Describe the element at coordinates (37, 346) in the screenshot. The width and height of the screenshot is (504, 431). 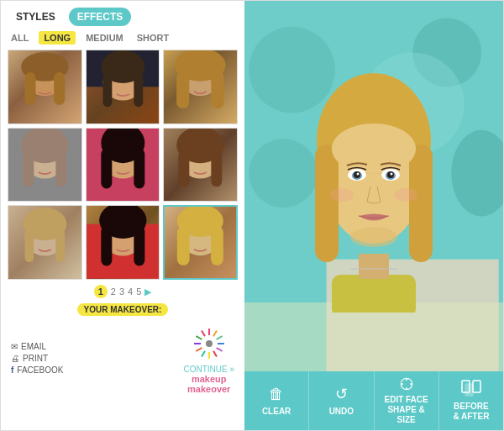
I see `email-link: ✉ EMAIL` at that location.